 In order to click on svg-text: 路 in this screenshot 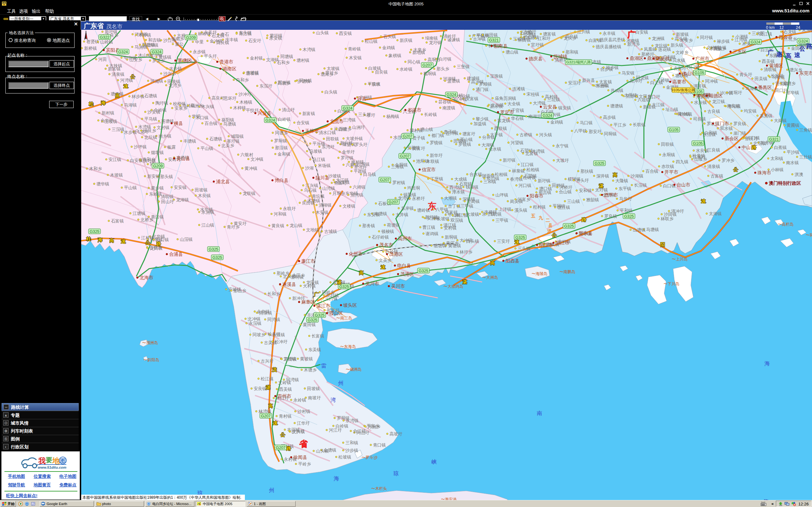, I will do `click(809, 46)`.